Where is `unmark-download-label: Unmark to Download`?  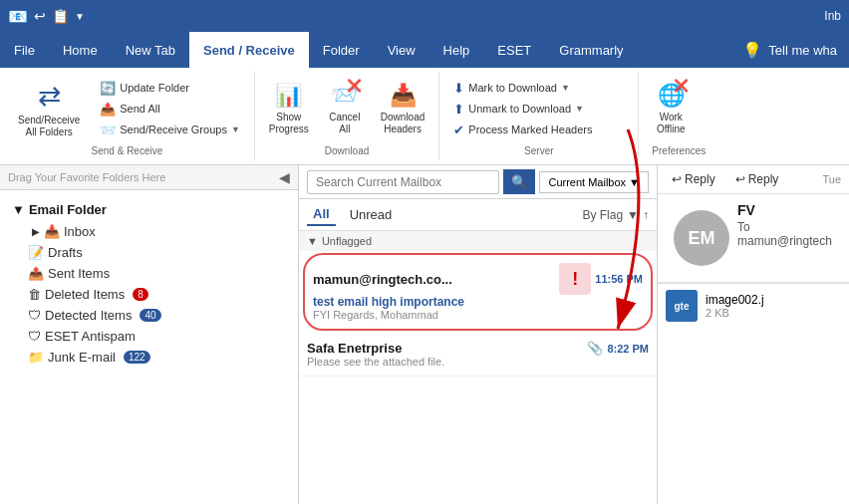
unmark-download-label: Unmark to Download is located at coordinates (520, 109).